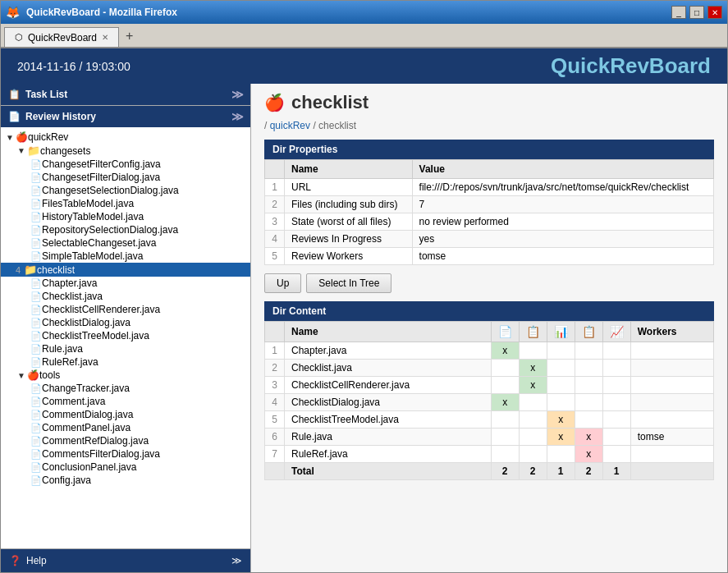 This screenshot has width=728, height=573. I want to click on col-icon3: 📊, so click(561, 332).